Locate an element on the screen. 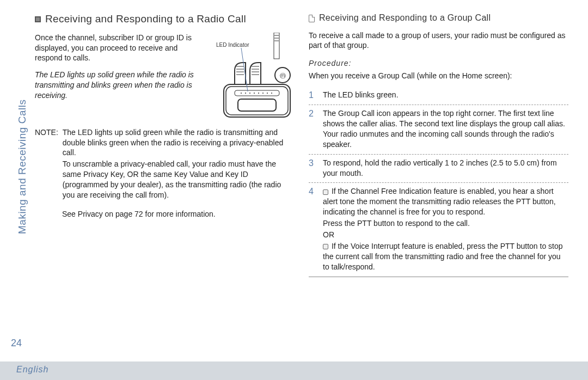 This screenshot has height=380, width=588. step-4: 4 If the Channel Free Indication feature… is located at coordinates (439, 230).